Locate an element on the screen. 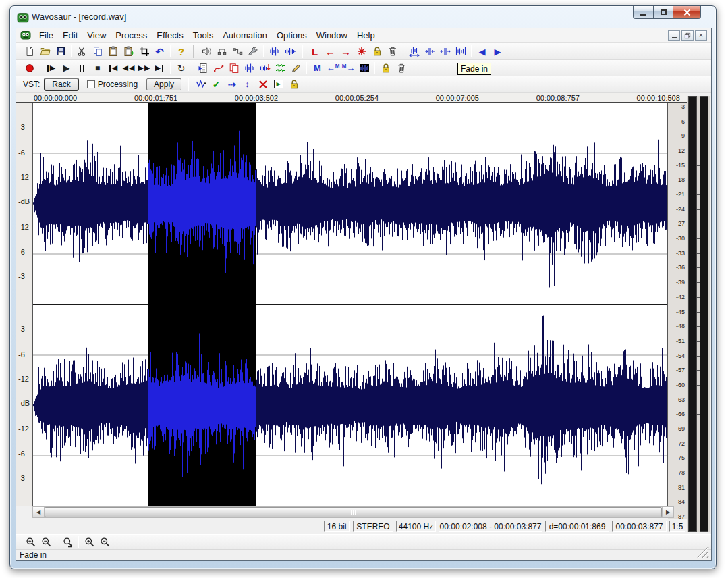 The height and width of the screenshot is (578, 728). mdi-close-button: × is located at coordinates (701, 35).